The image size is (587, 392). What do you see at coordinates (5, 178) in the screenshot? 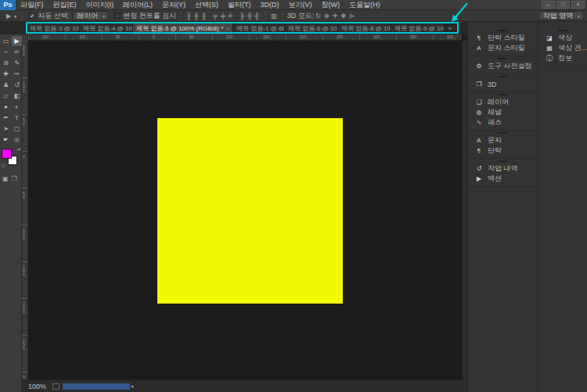
I see `quick-mask-icon: ▣` at bounding box center [5, 178].